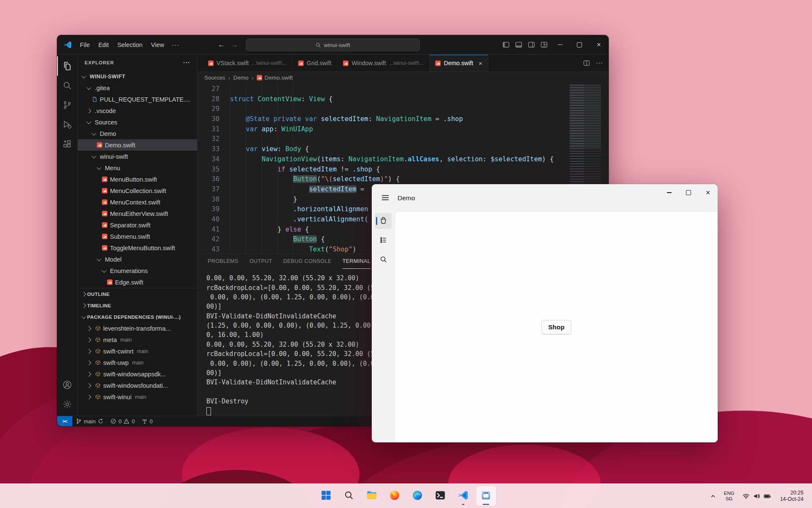  Describe the element at coordinates (215, 78) in the screenshot. I see `breadcrumb-item-sources: Sources` at that location.